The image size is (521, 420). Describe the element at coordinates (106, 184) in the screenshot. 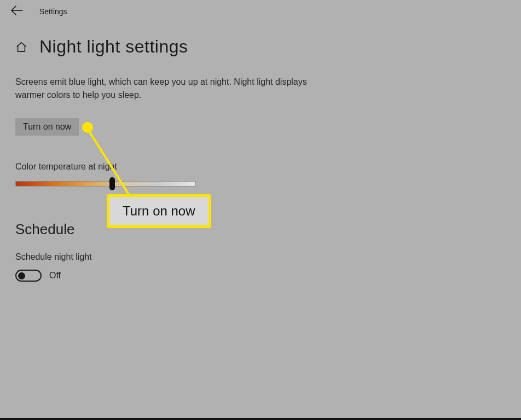

I see `color-temperature-slider` at that location.